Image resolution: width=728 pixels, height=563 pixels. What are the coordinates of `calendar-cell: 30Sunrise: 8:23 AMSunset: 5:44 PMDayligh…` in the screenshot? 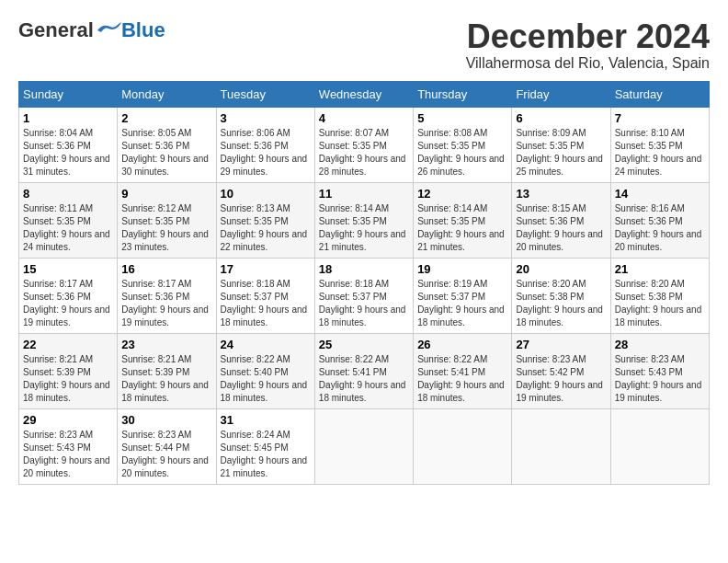 It's located at (167, 446).